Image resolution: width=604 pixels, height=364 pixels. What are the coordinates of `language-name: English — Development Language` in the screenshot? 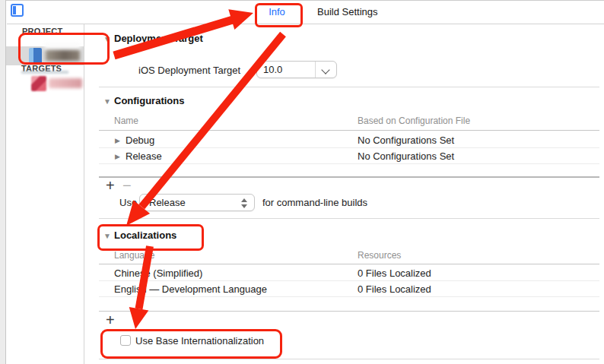 It's located at (190, 289).